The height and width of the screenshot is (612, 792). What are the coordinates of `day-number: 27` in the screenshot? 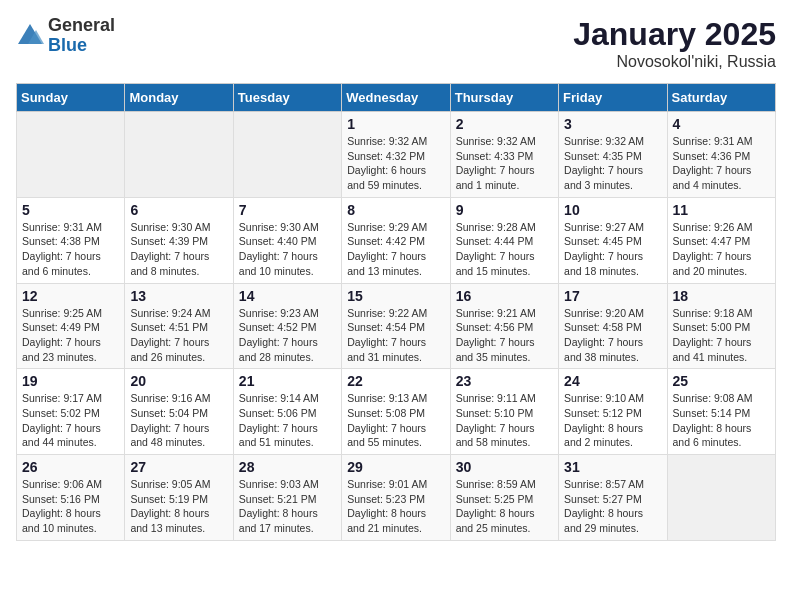 It's located at (178, 467).